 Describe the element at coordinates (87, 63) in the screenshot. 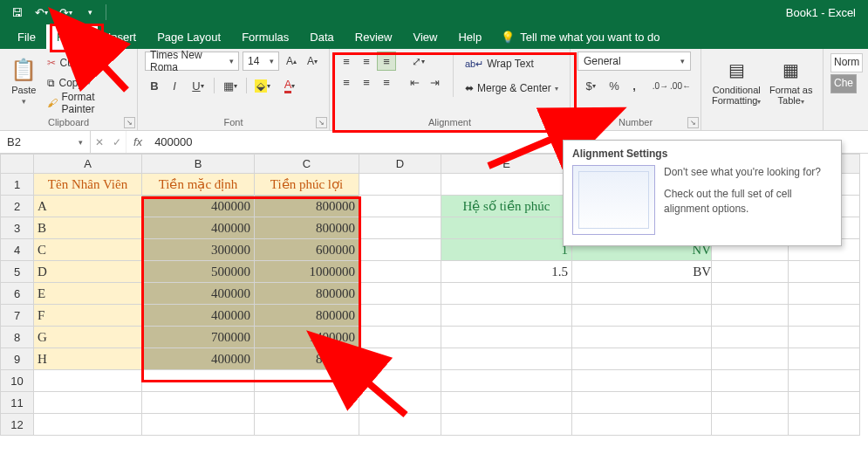

I see `cut-button: ✂Cut` at that location.